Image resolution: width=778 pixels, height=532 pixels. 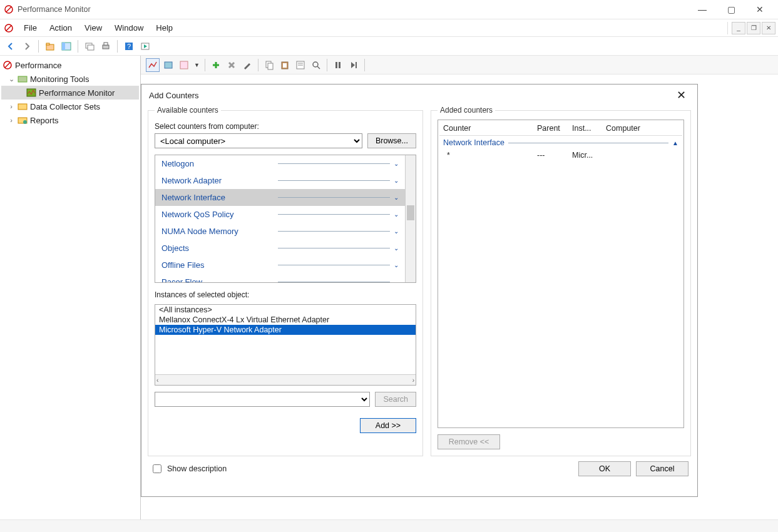 What do you see at coordinates (389, 10) in the screenshot?
I see `titlebar: Performance Monitor — ▢ ✕` at bounding box center [389, 10].